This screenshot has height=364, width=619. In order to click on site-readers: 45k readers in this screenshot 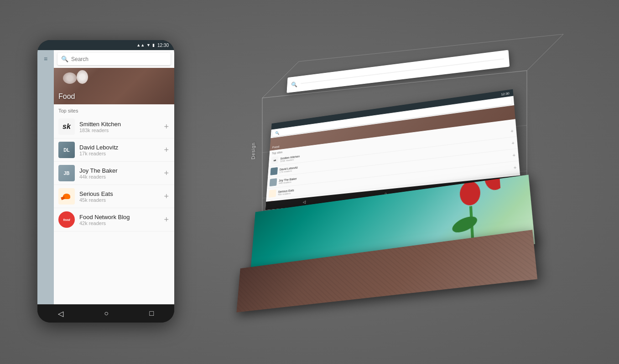, I will do `click(119, 200)`.